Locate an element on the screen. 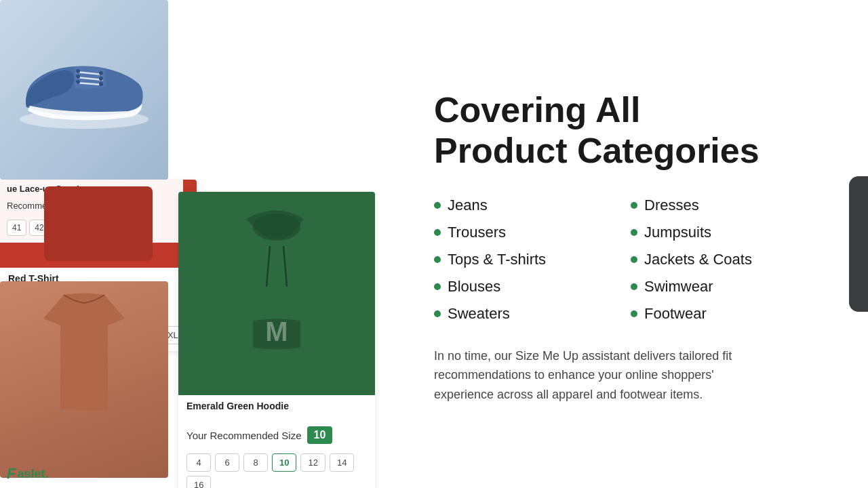 The height and width of the screenshot is (488, 868). category-label: Footwear is located at coordinates (675, 314).